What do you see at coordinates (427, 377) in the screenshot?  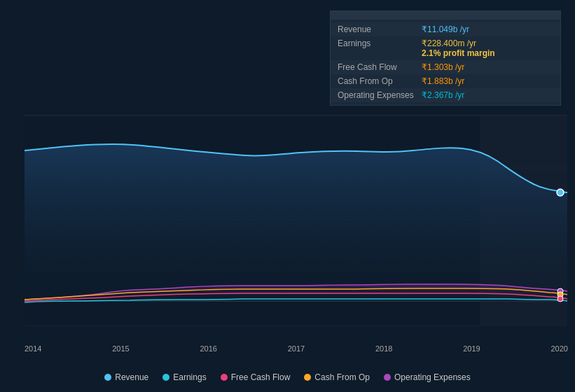 I see `legend-item: Operating Expenses` at bounding box center [427, 377].